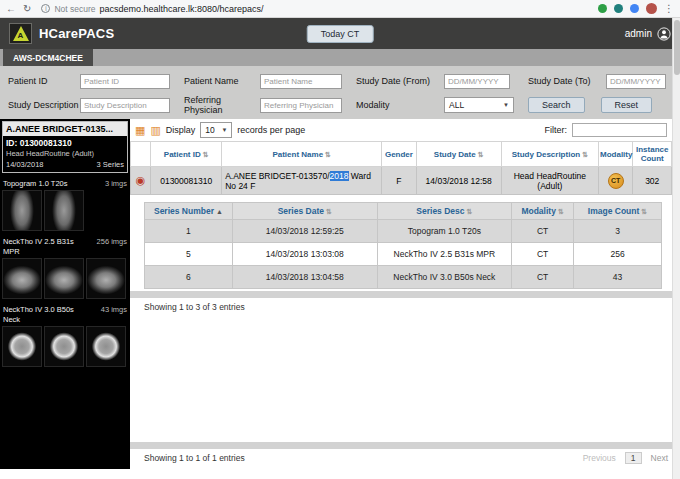 This screenshot has height=479, width=680. Describe the element at coordinates (301, 82) in the screenshot. I see `patient-name-input` at that location.